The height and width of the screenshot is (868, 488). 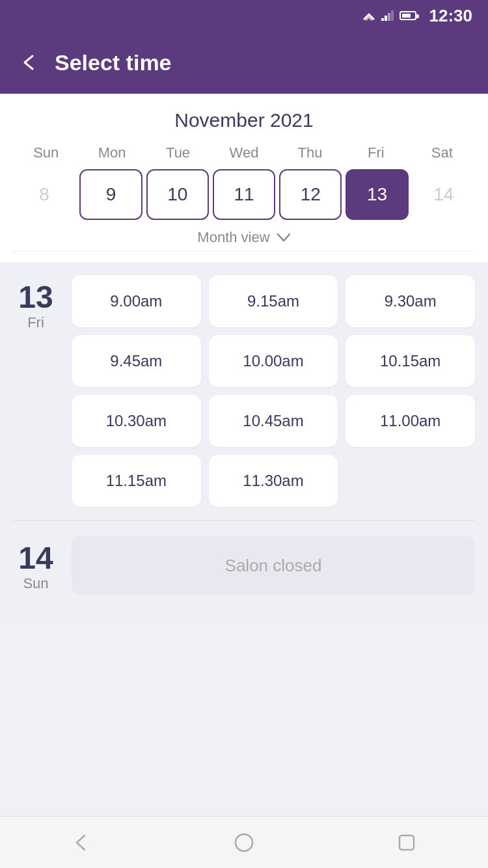 I want to click on dates-row: 891011121314, so click(x=244, y=195).